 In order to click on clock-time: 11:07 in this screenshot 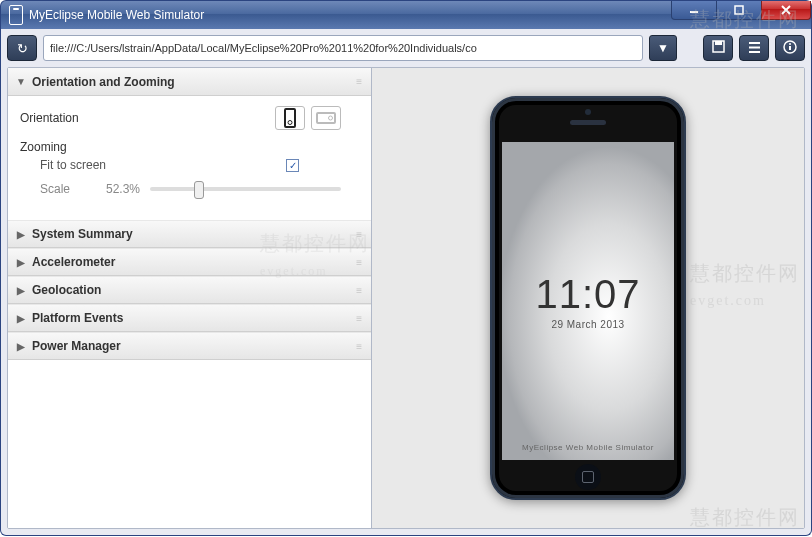, I will do `click(588, 294)`.